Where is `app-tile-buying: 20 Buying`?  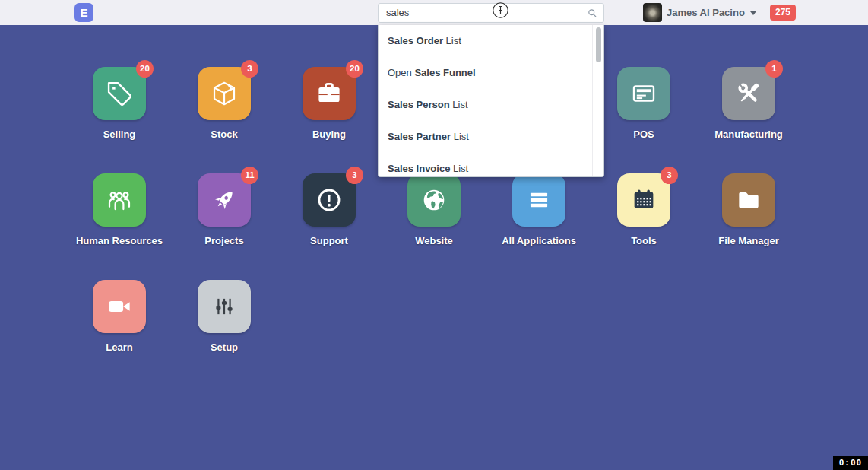 app-tile-buying: 20 Buying is located at coordinates (329, 120).